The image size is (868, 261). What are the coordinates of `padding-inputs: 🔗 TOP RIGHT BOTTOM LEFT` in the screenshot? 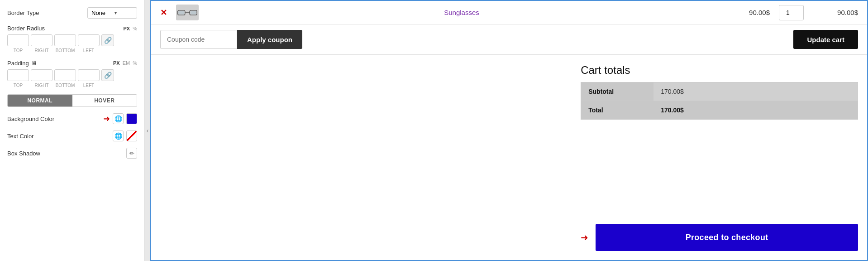 It's located at (72, 79).